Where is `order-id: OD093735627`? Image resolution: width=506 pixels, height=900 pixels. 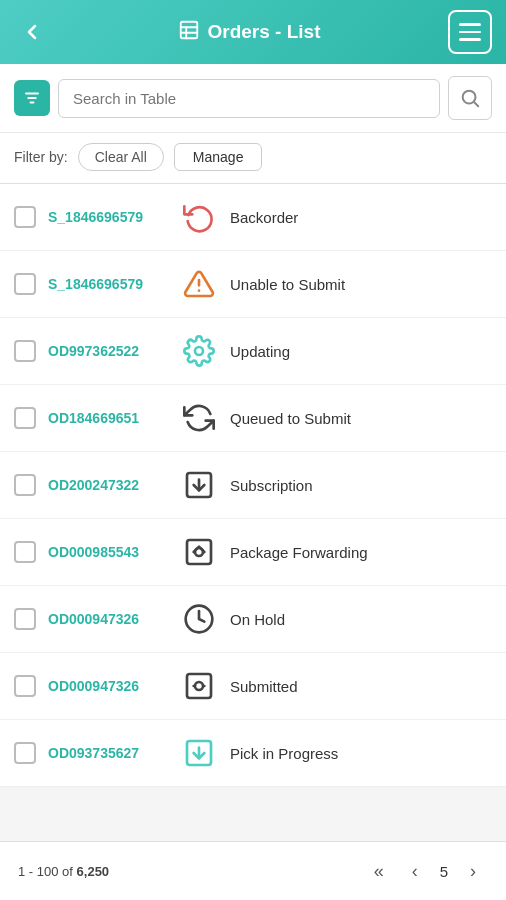
order-id: OD093735627 is located at coordinates (108, 753).